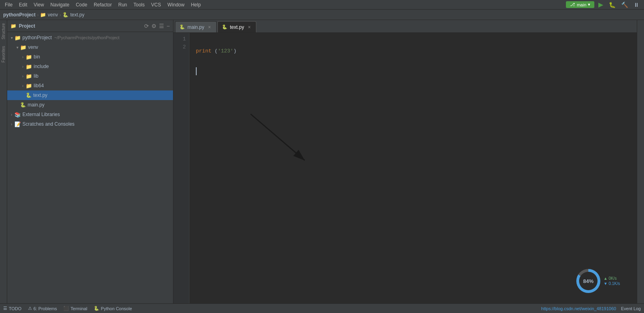 The height and width of the screenshot is (313, 644). What do you see at coordinates (36, 105) in the screenshot?
I see `main-py-name: main.py` at bounding box center [36, 105].